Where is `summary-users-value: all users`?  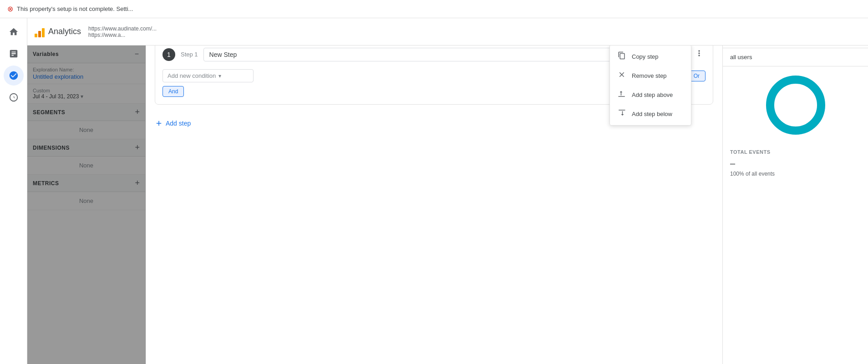 summary-users-value: all users is located at coordinates (796, 57).